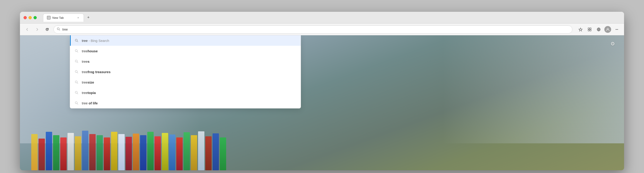  I want to click on dropdown-item-text-6: tree of life, so click(90, 103).